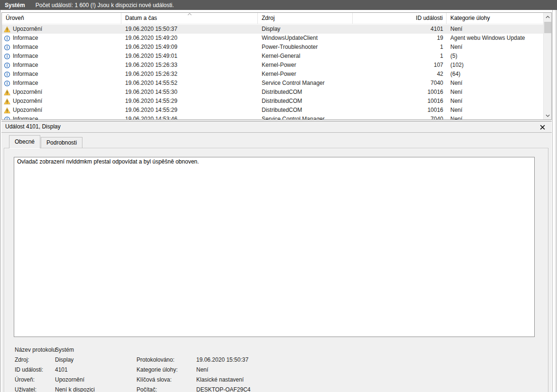 Image resolution: width=557 pixels, height=392 pixels. I want to click on cell-source: Kernel-General, so click(305, 56).